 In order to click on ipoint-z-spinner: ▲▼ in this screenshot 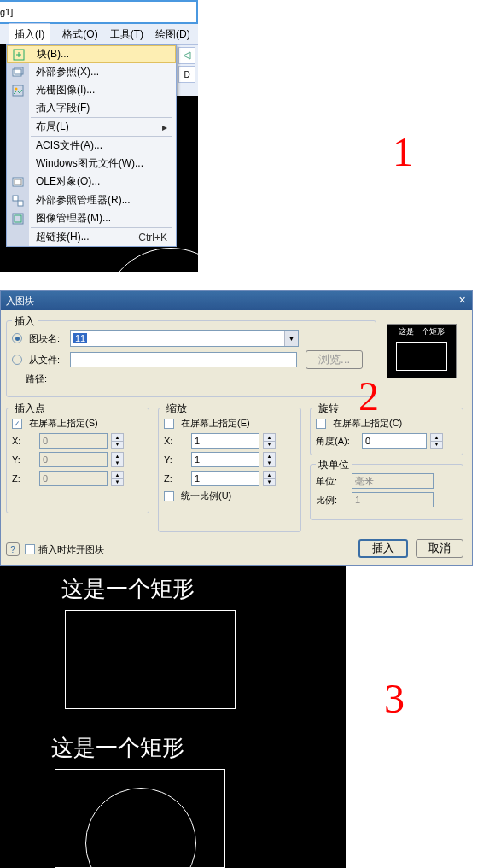, I will do `click(118, 478)`.